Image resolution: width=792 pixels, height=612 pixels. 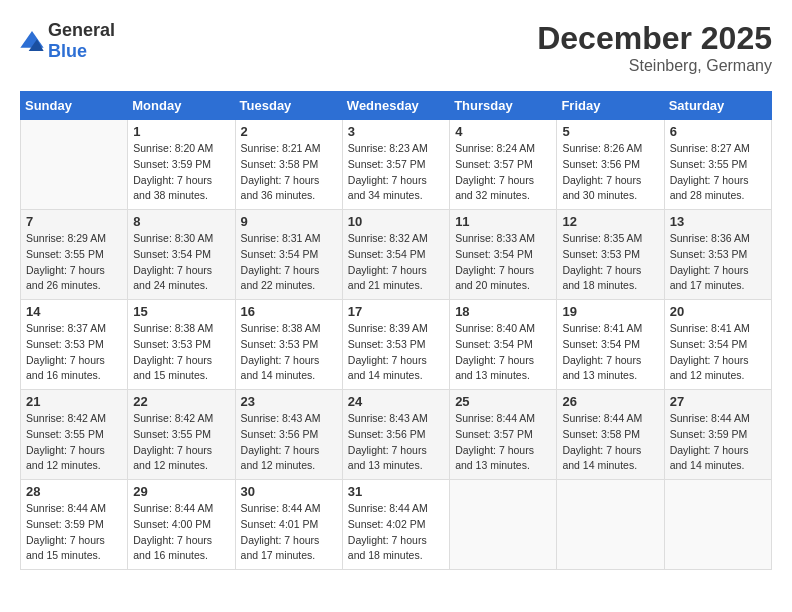 What do you see at coordinates (610, 172) in the screenshot?
I see `day-info: Sunrise: 8:26 AMSunset: 3:56 PMDaylight:…` at bounding box center [610, 172].